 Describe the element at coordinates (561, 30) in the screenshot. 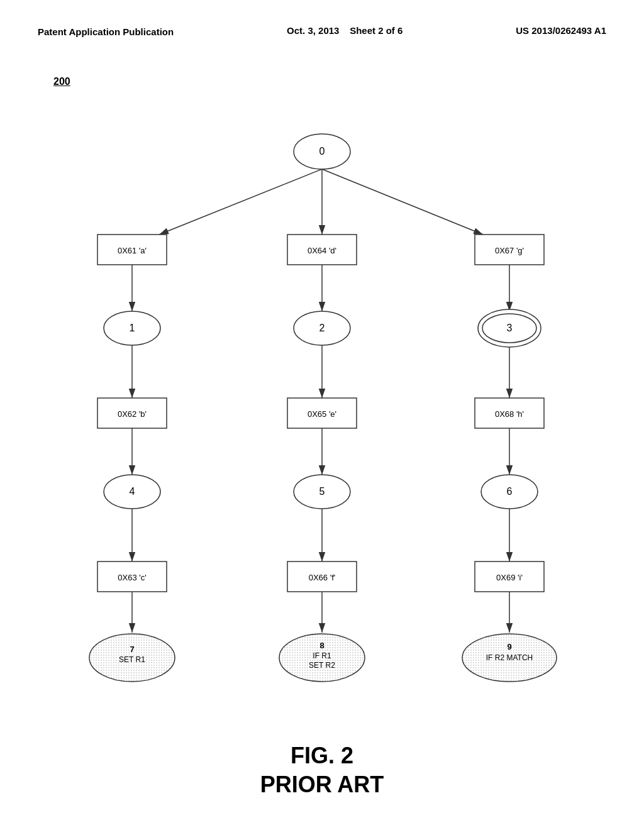

I see `patent-number: US 2013/0262493 A1` at that location.